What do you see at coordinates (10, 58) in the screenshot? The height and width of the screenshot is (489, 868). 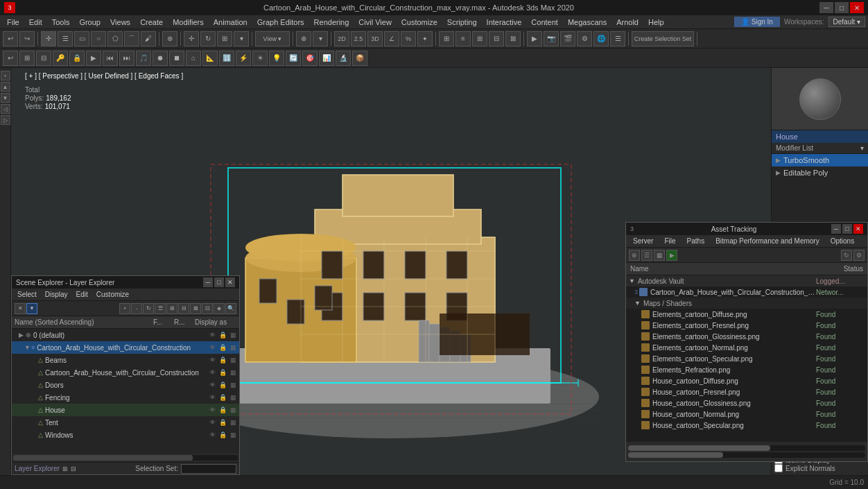 I see `tb2-btn1: ↩` at bounding box center [10, 58].